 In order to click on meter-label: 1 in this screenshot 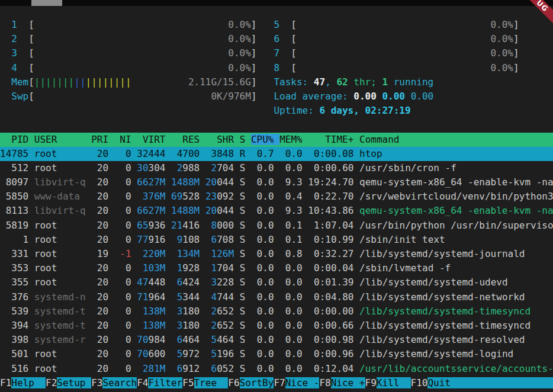, I will do `click(14, 25)`.